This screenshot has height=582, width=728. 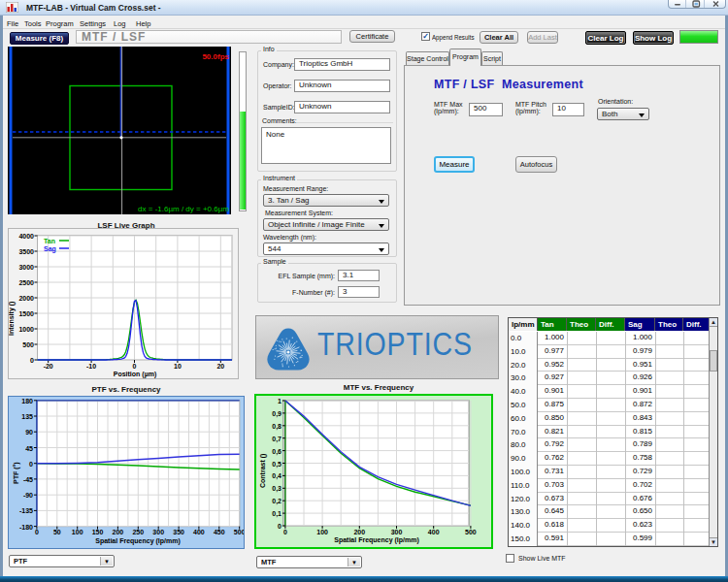 What do you see at coordinates (277, 476) in the screenshot?
I see `svg-text: 0,4` at bounding box center [277, 476].